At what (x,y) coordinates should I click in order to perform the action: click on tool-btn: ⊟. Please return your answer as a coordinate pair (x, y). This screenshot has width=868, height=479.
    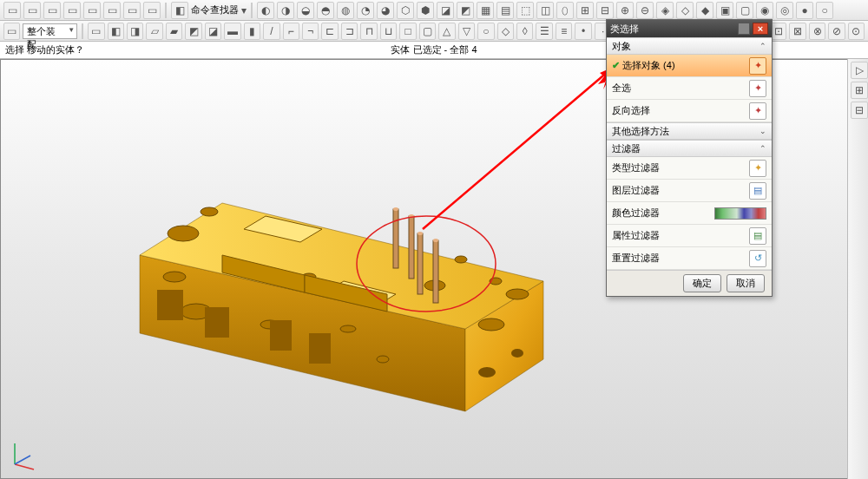
    Looking at the image, I should click on (605, 10).